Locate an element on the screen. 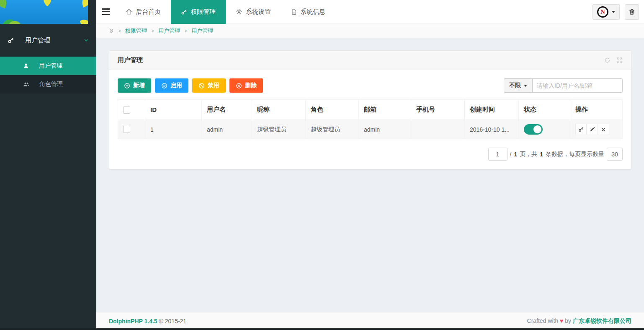 The image size is (644, 330). pencil-icon is located at coordinates (592, 129).